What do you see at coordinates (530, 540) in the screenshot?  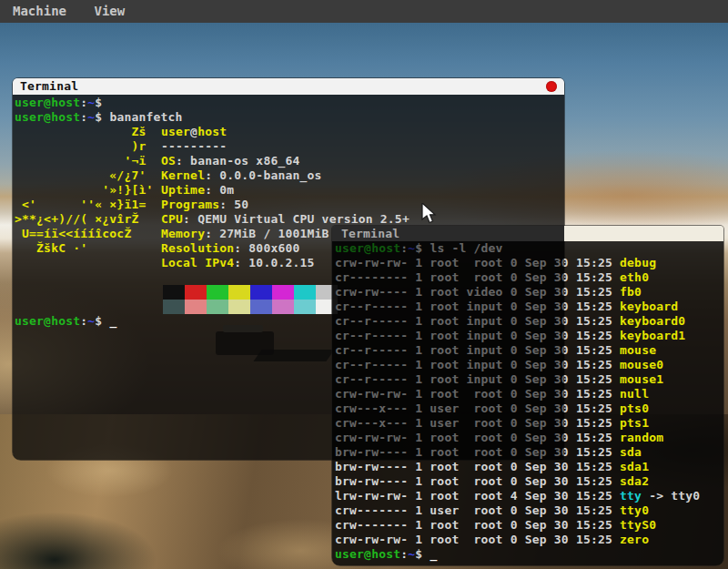 I see `ls-row: crw-rw-rw- 1 root root 0 Sep 30 15:25 ze…` at bounding box center [530, 540].